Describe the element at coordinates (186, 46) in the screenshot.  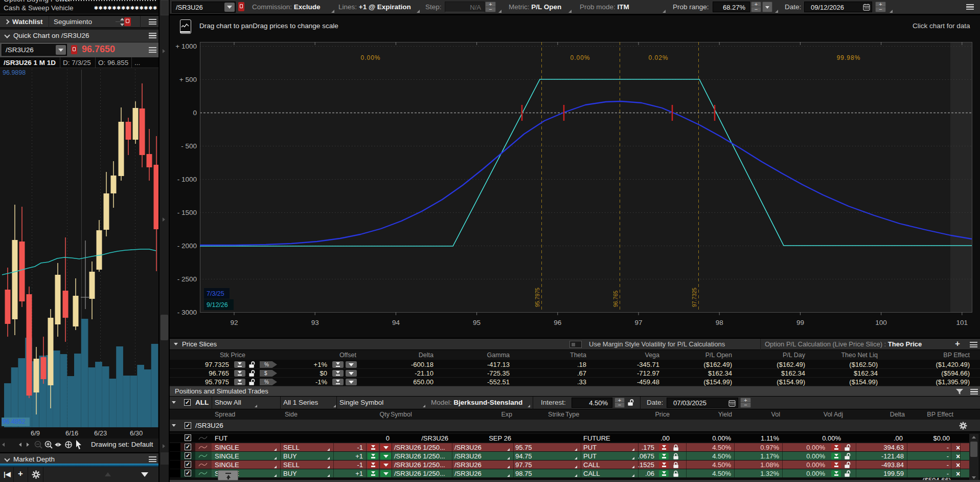
I see `svg-text: + 1000` at that location.